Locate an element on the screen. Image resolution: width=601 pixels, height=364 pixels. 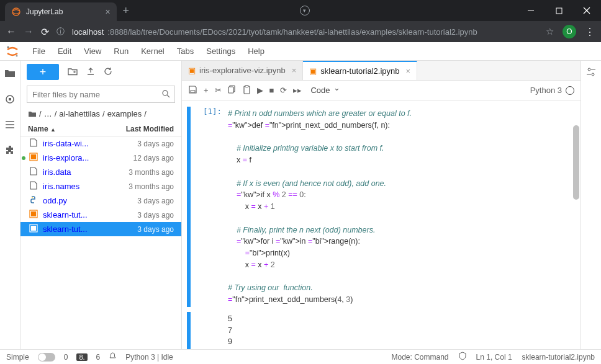
filter-input is located at coordinates (101, 94).